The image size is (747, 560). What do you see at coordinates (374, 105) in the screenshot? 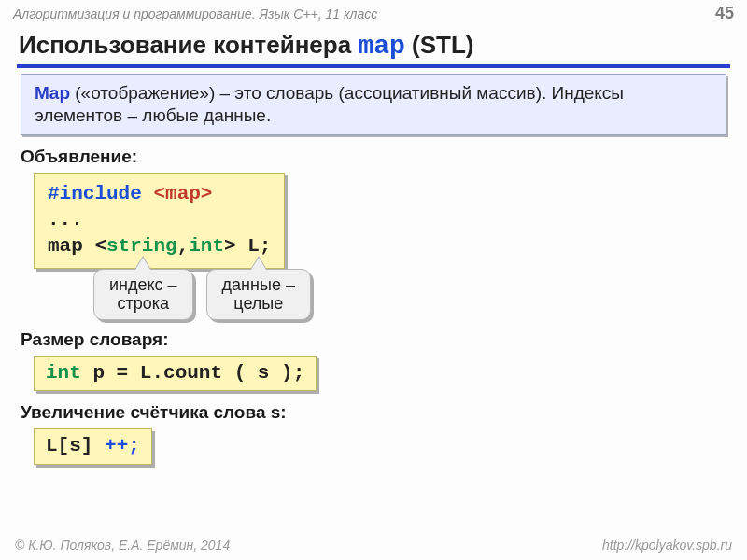
I see `definition-box: Map («отображение») – это словарь (ассоц…` at bounding box center [374, 105].